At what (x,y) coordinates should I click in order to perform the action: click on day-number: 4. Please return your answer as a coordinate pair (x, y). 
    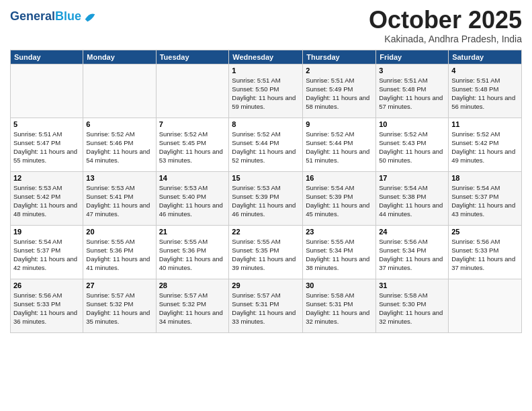
    Looking at the image, I should click on (485, 71).